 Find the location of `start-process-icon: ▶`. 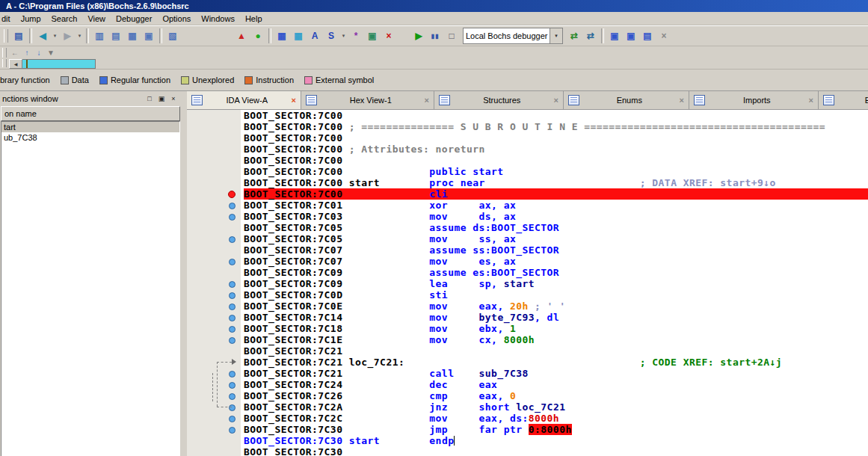

start-process-icon: ▶ is located at coordinates (419, 36).